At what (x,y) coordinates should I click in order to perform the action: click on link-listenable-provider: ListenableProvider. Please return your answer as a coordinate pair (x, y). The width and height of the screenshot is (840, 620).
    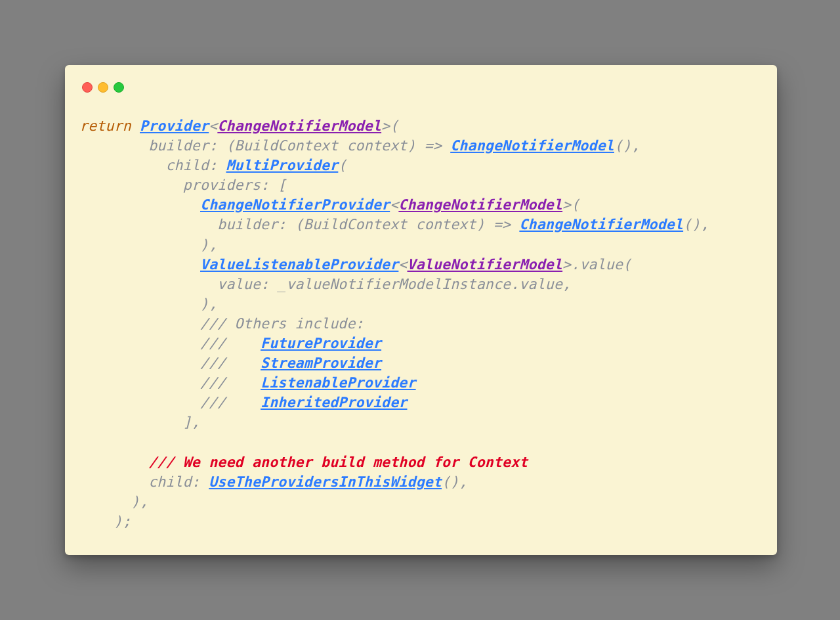
    Looking at the image, I should click on (339, 382).